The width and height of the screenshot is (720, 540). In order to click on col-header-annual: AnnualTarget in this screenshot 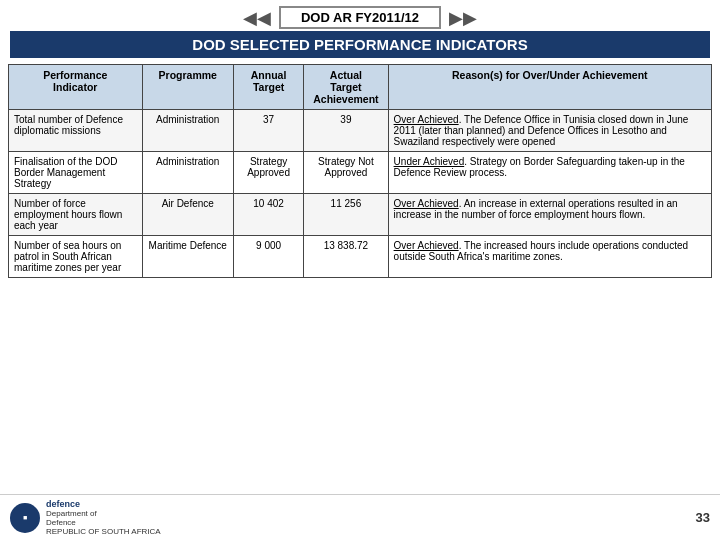, I will do `click(268, 88)`.